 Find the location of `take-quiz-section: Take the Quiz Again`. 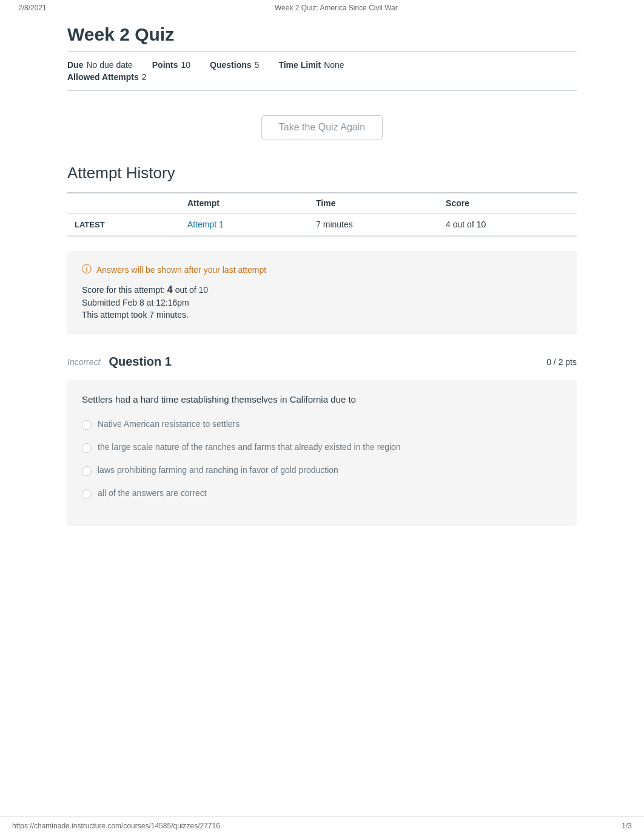

take-quiz-section: Take the Quiz Again is located at coordinates (322, 127).